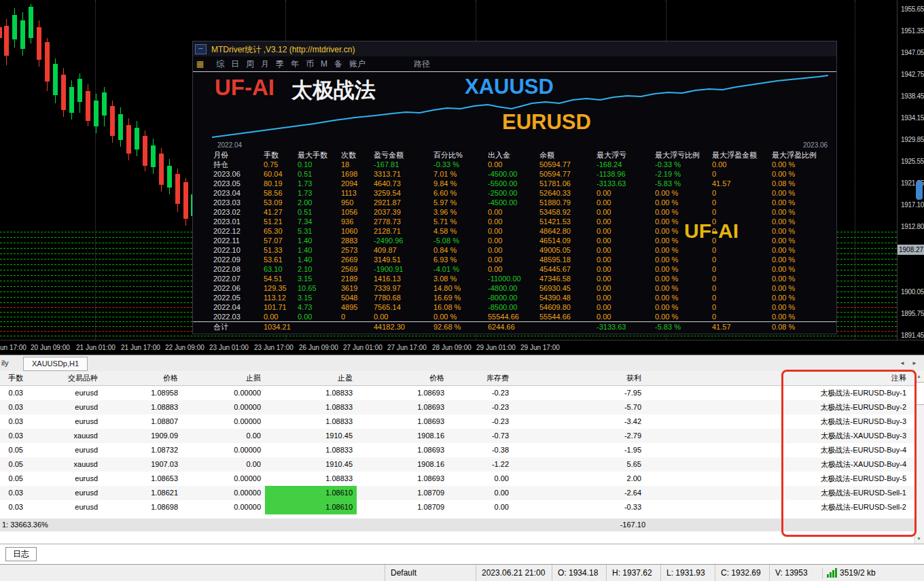 The width and height of the screenshot is (924, 581). What do you see at coordinates (457, 408) in the screenshot?
I see `order-row: 0.03eurusd1.088830.000001.088331.08693-0…` at bounding box center [457, 408].